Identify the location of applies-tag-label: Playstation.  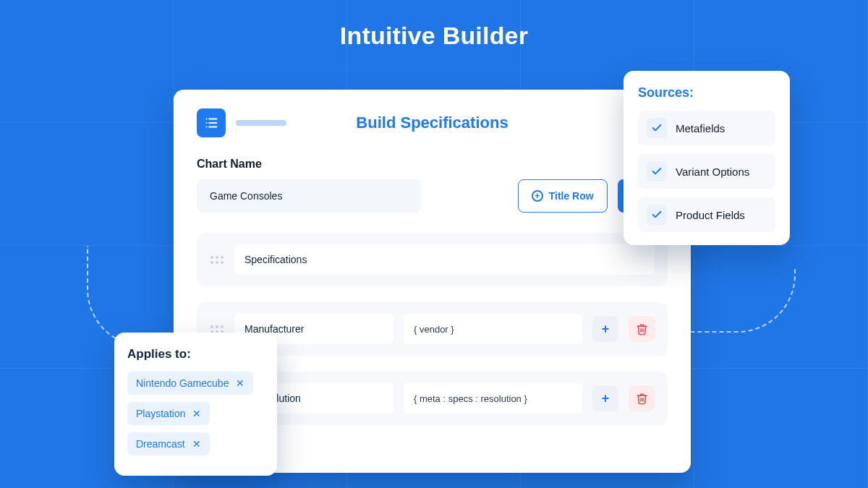
(161, 414).